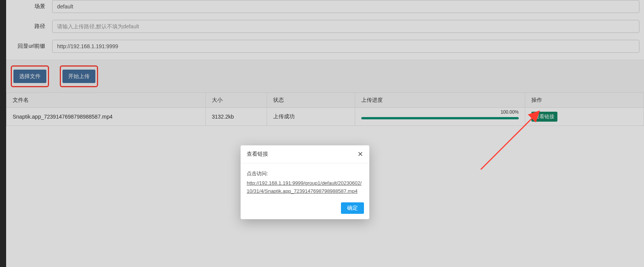 Image resolution: width=644 pixels, height=267 pixels. I want to click on modal-footer: 确定, so click(305, 209).